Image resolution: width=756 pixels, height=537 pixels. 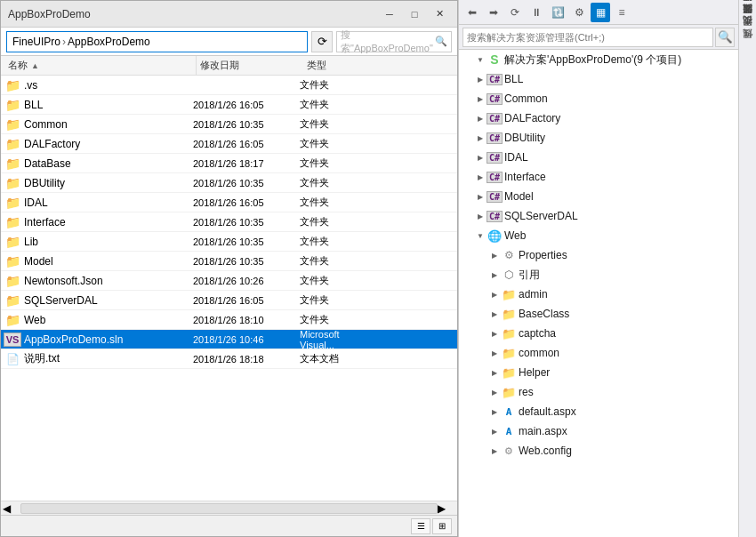 What do you see at coordinates (599, 138) in the screenshot?
I see `tree-item: ▶ C# DBUtility` at bounding box center [599, 138].